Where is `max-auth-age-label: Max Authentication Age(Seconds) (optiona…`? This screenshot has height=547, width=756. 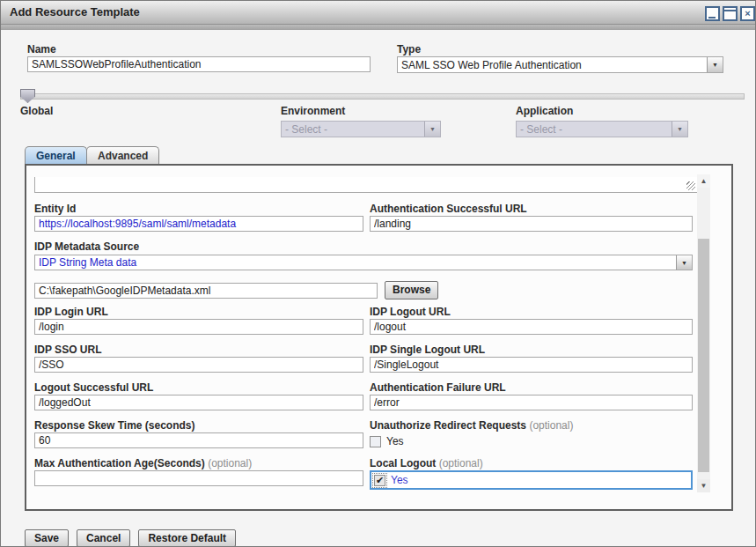
max-auth-age-label: Max Authentication Age(Seconds) (optiona… is located at coordinates (143, 463).